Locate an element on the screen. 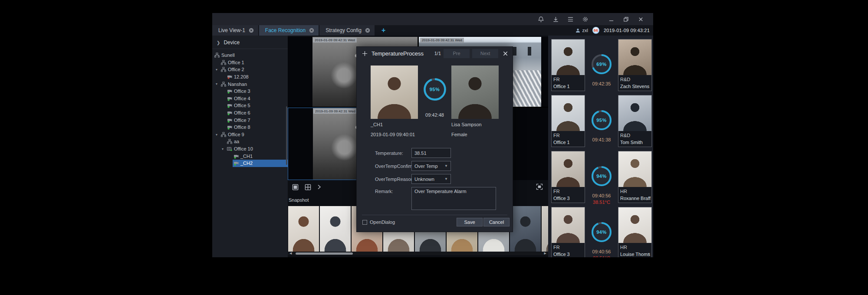  close-button is located at coordinates (641, 19).